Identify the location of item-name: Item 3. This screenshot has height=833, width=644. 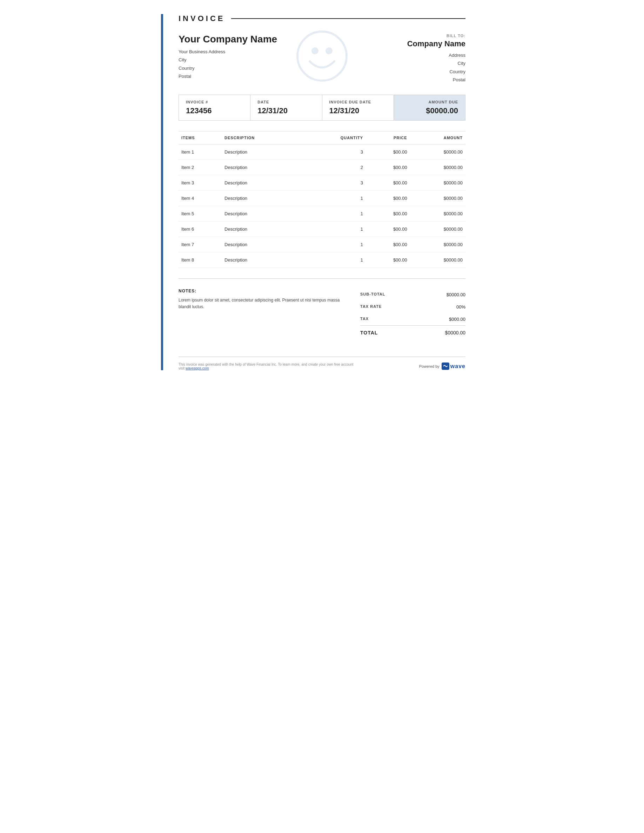
(200, 183).